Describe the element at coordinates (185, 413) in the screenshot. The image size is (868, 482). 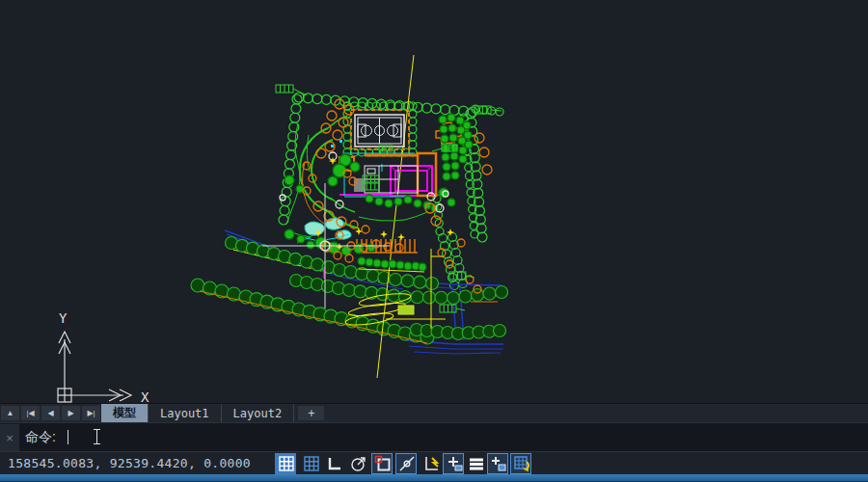
I see `tab-layout1: Layout1` at that location.